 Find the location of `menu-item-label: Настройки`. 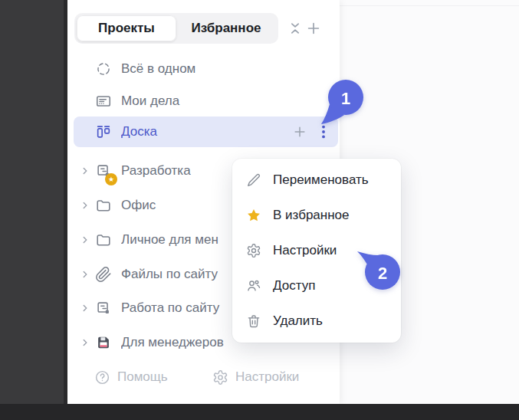

menu-item-label: Настройки is located at coordinates (305, 251).